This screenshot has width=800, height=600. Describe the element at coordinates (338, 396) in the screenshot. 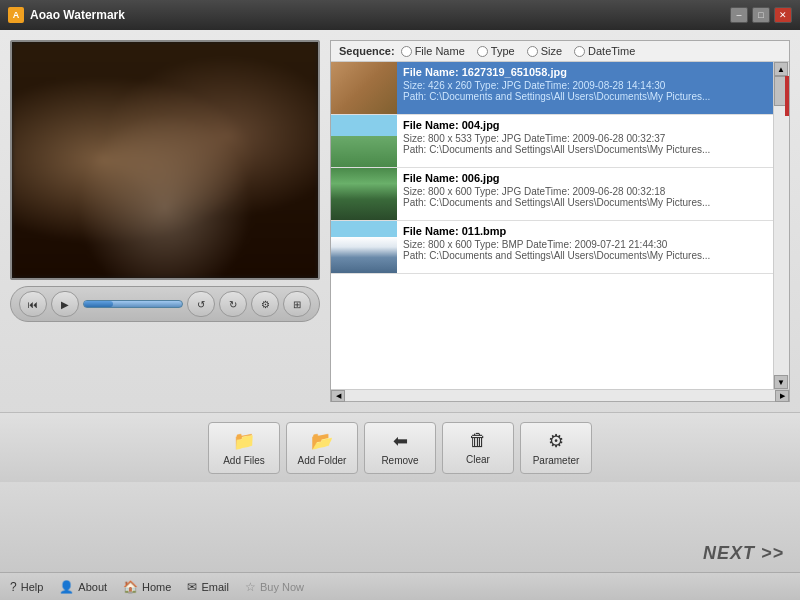

I see `h-scroll-left: ◀` at that location.